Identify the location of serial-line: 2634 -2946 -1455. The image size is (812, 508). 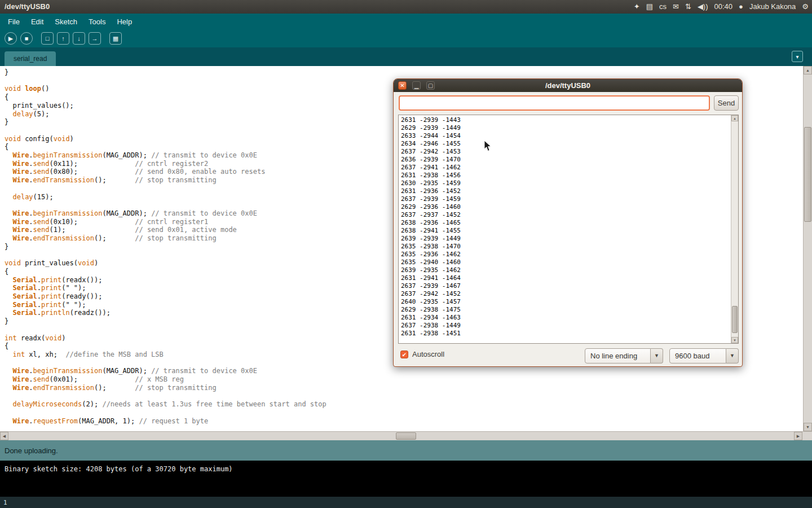
(431, 144).